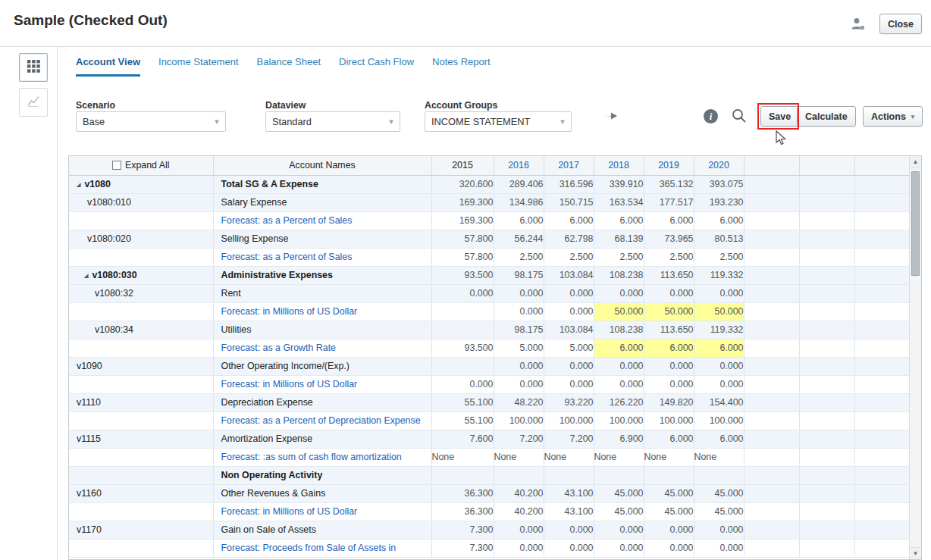  Describe the element at coordinates (117, 165) in the screenshot. I see `expand-all-checkbox` at that location.